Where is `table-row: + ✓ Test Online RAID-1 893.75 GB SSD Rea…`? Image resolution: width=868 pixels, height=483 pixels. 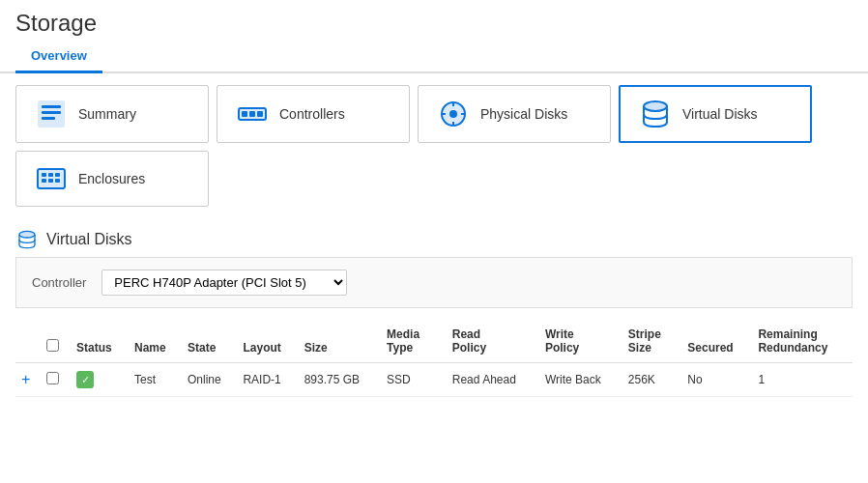
table-row: + ✓ Test Online RAID-1 893.75 GB SSD Rea… is located at coordinates (434, 381).